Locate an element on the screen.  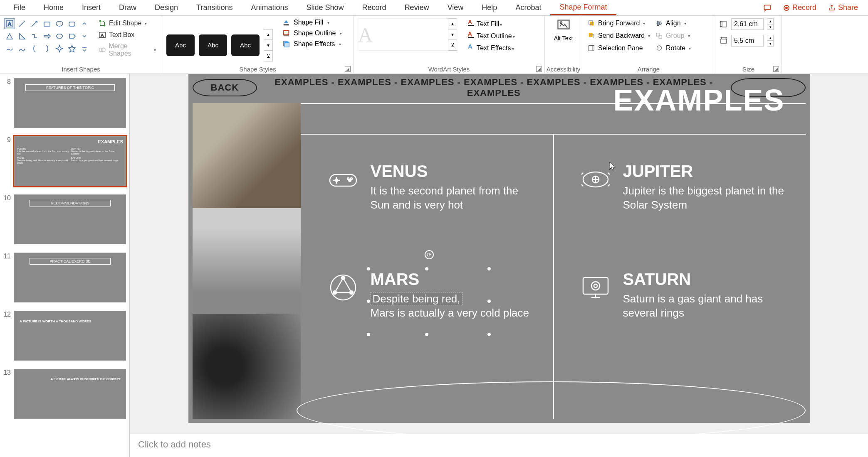
text-outline-button: A Text Outline▾ is located at coordinates (491, 35).